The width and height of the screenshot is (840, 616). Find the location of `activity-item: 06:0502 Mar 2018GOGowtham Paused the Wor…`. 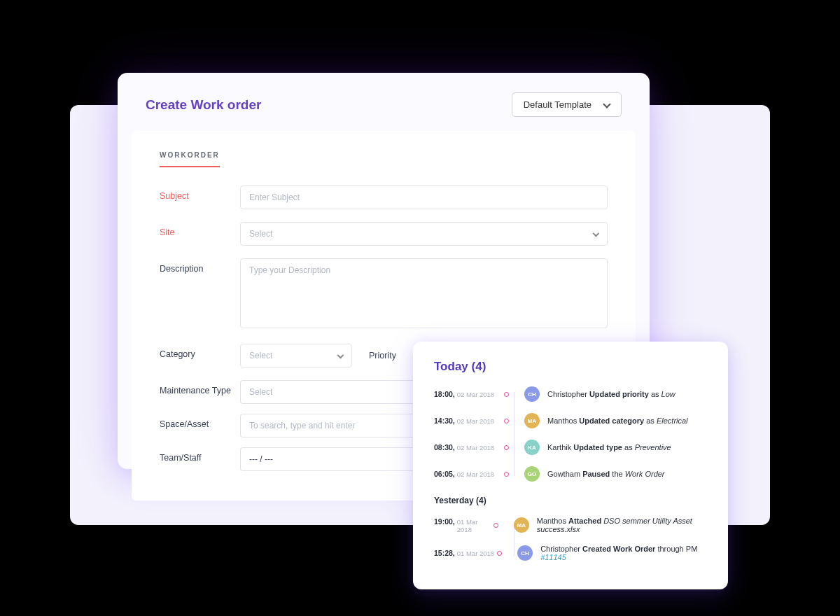

activity-item: 06:0502 Mar 2018GOGowtham Paused the Wor… is located at coordinates (570, 474).